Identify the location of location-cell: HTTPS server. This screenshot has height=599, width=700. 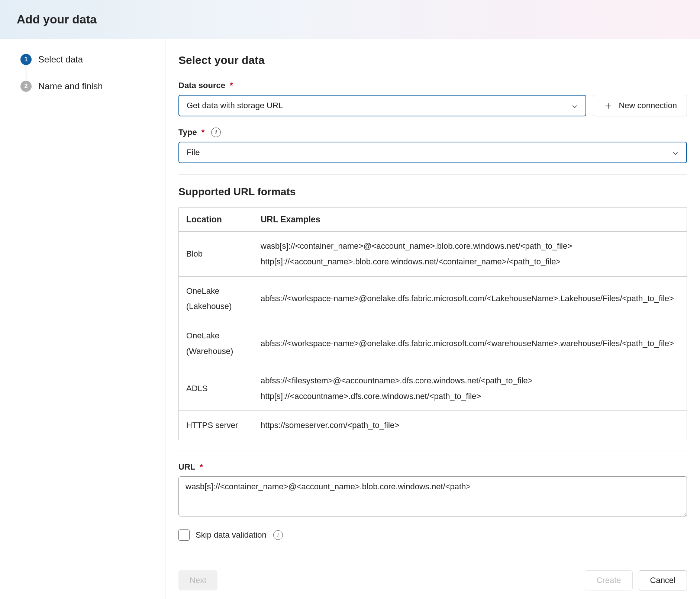
(216, 425).